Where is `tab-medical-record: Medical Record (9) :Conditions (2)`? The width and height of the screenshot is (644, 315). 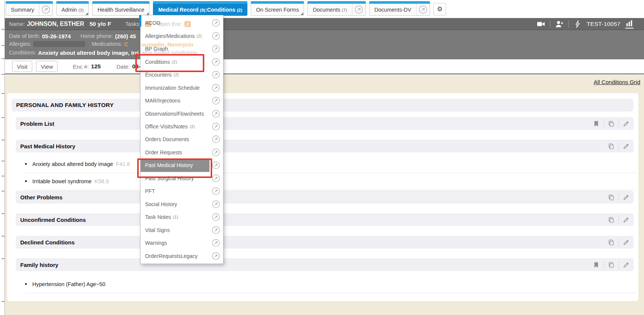
tab-medical-record: Medical Record (9) :Conditions (2) is located at coordinates (200, 8).